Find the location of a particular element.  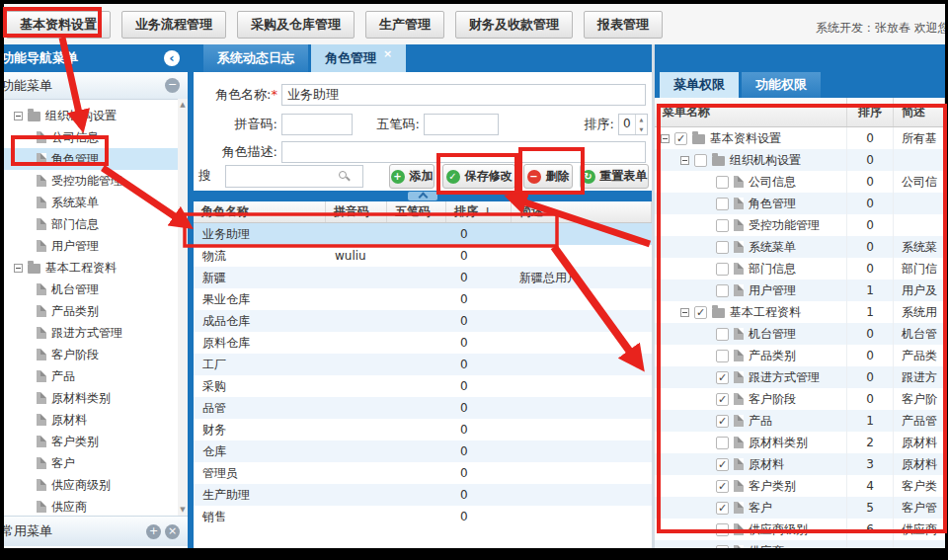

permission-row: ✓产品1产品管 is located at coordinates (800, 421).